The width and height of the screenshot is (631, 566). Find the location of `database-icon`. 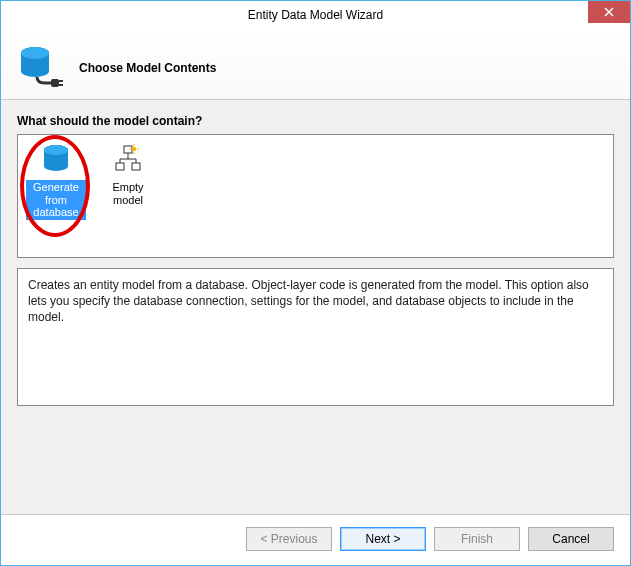

database-icon is located at coordinates (56, 159).